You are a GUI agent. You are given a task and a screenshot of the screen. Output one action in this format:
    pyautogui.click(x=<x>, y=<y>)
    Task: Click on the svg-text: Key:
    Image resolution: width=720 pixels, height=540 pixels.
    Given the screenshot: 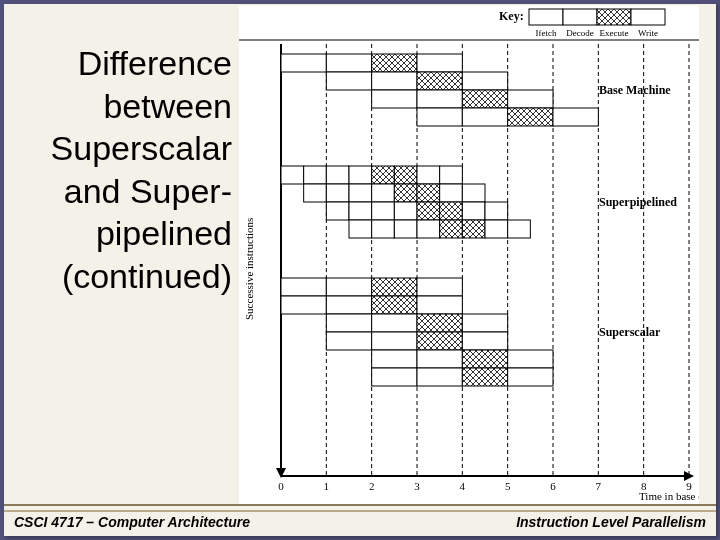 What is the action you would take?
    pyautogui.click(x=512, y=16)
    